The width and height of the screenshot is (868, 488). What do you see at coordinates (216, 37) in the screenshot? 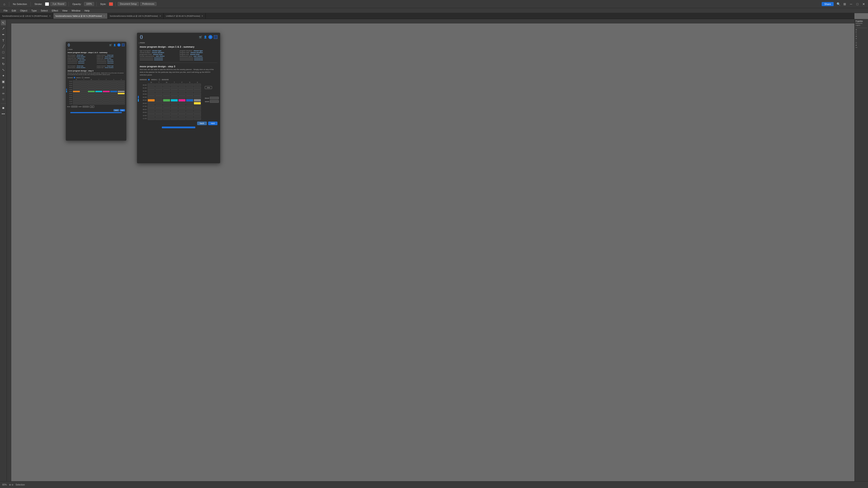
I see `tablet-menu-icon-square` at bounding box center [216, 37].